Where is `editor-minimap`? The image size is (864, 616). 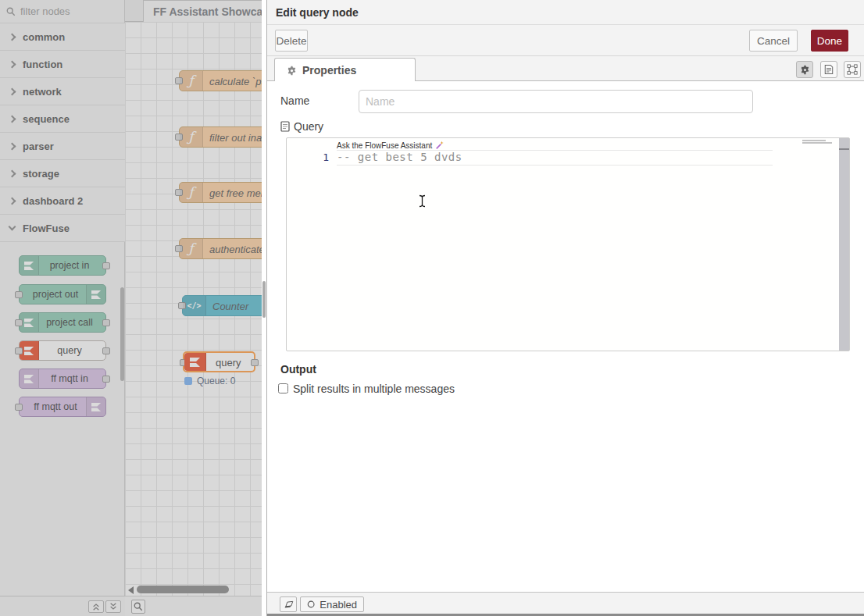 editor-minimap is located at coordinates (818, 142).